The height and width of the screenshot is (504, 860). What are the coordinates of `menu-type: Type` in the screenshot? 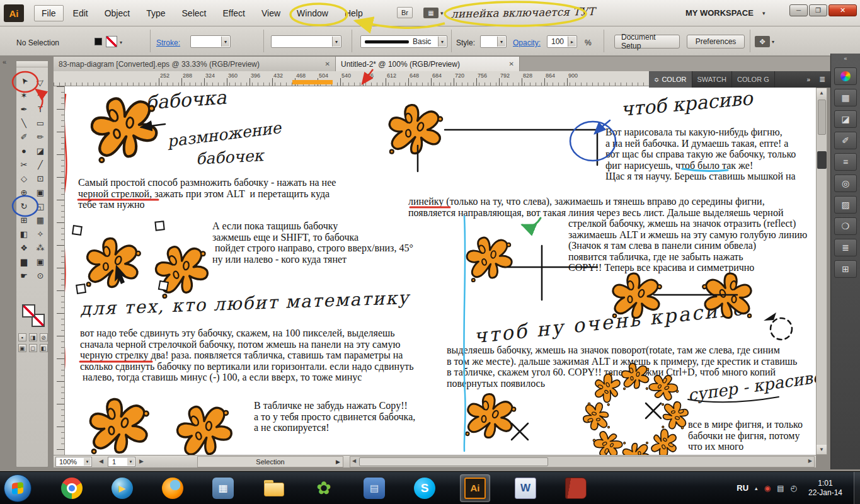 It's located at (156, 13).